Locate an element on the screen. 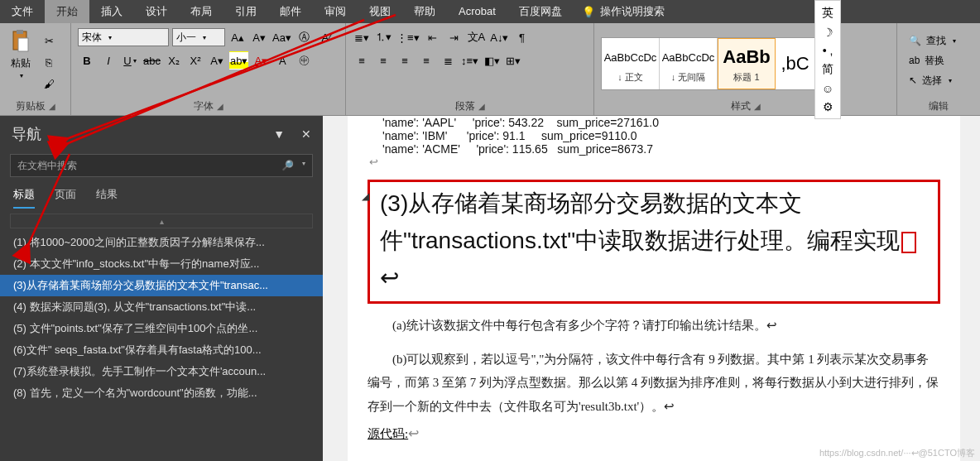 This screenshot has height=461, width=980. nav-search-input: 在文档中搜索 🔎▾ is located at coordinates (161, 166).